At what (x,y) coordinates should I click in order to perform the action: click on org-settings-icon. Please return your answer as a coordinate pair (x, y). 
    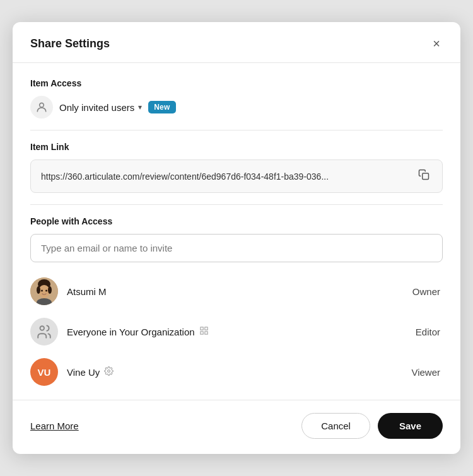
    Looking at the image, I should click on (204, 332).